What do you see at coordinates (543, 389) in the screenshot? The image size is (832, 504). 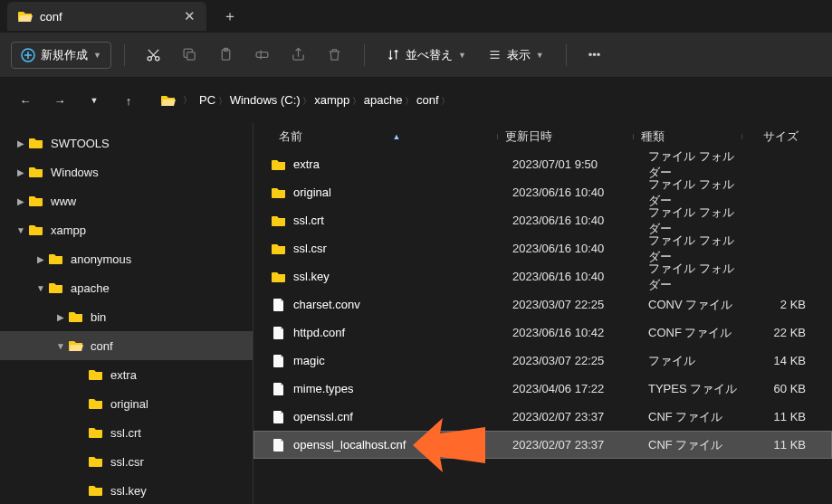 I see `list-item: mime.types2023/04/06 17:22TYPES ファイル60 K…` at bounding box center [543, 389].